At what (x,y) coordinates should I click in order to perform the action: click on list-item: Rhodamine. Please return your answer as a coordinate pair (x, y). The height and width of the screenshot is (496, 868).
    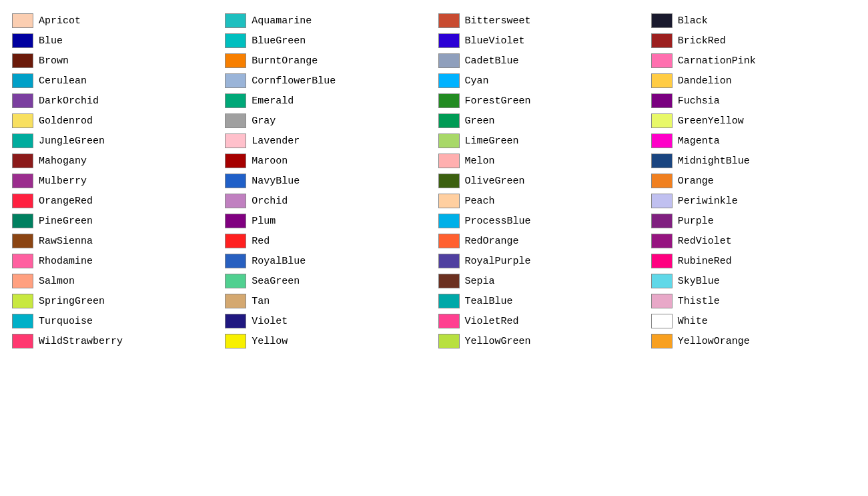
    Looking at the image, I should click on (115, 261).